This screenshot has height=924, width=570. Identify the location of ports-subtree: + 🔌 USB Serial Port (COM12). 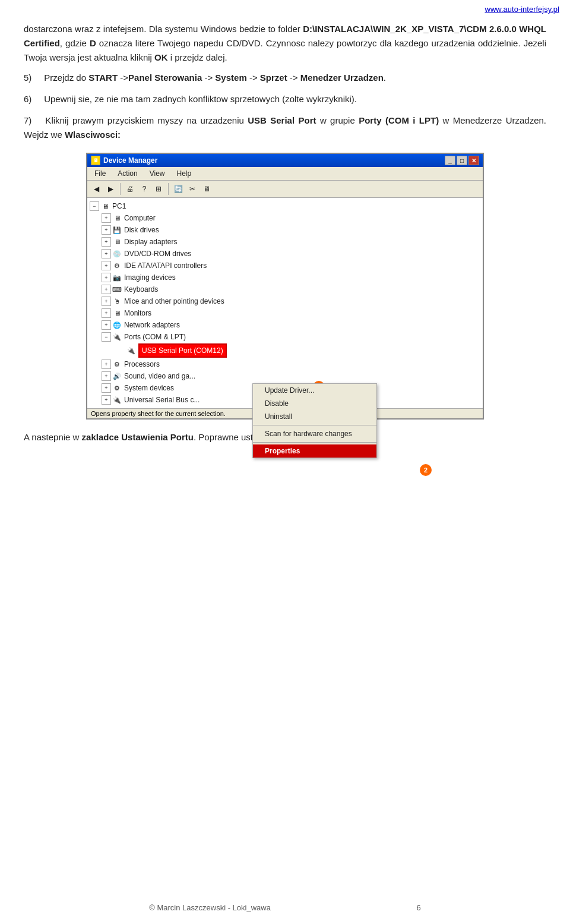
(291, 351).